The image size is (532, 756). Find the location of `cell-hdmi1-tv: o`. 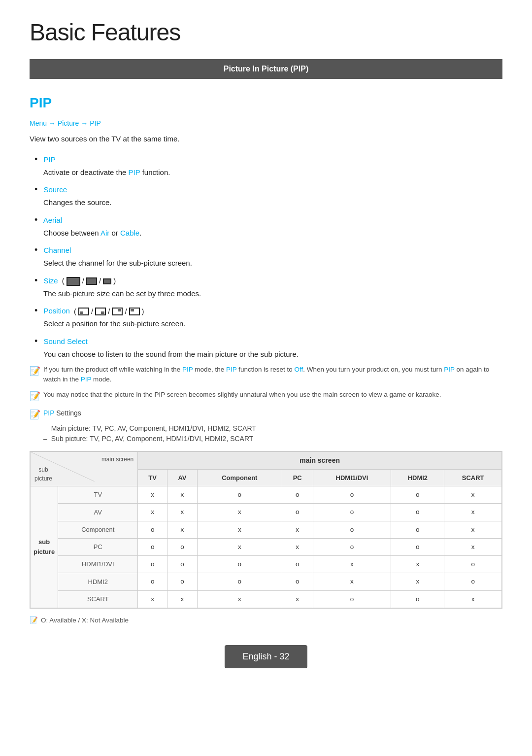

cell-hdmi1-tv: o is located at coordinates (153, 565).